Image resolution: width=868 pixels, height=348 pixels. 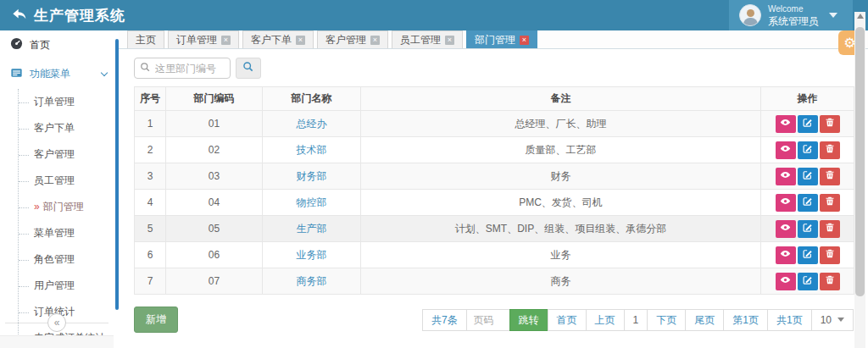 I want to click on tab-1: 主页, so click(x=146, y=39).